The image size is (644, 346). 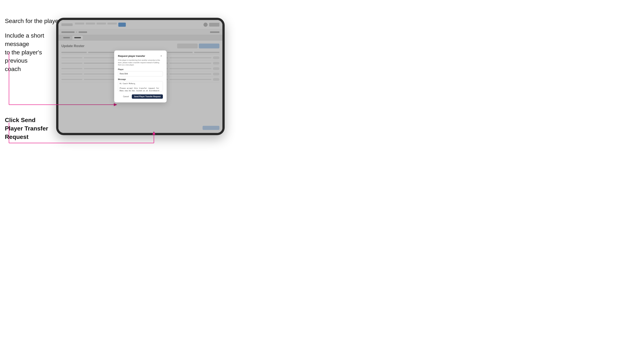 What do you see at coordinates (140, 76) in the screenshot?
I see `tablet-frame: Update Roster` at bounding box center [140, 76].